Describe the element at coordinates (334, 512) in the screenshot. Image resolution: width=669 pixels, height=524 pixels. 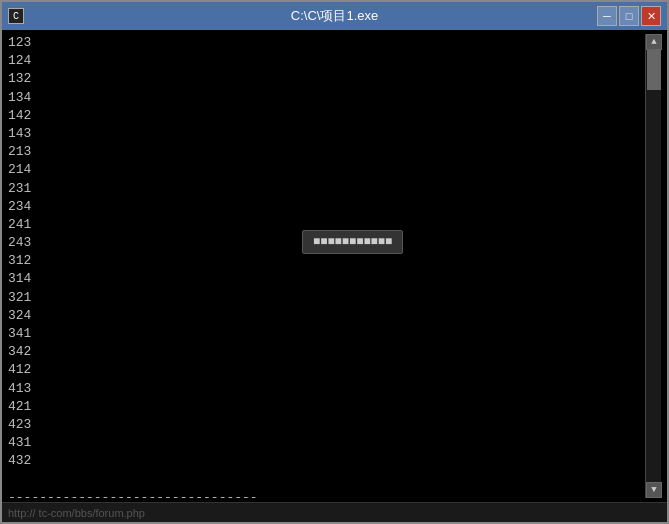
I see `status-bar: http:// tc-com/bbs/forum.php` at that location.